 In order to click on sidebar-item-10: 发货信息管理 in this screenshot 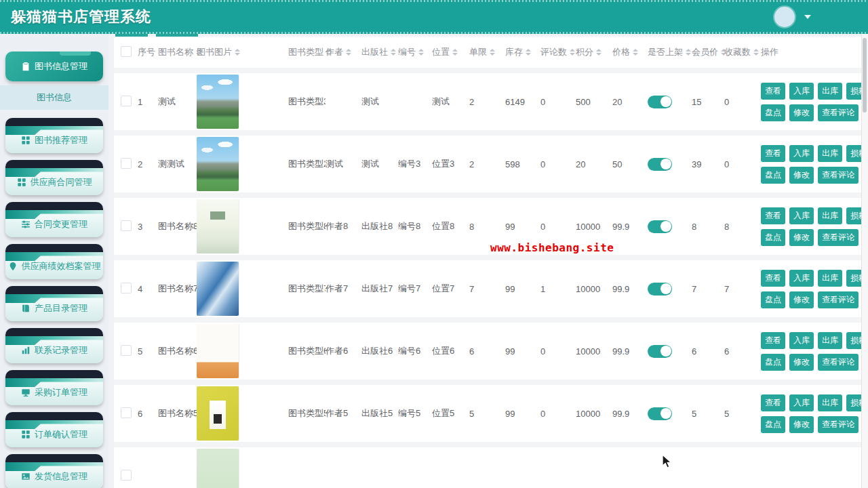, I will do `click(54, 471)`.